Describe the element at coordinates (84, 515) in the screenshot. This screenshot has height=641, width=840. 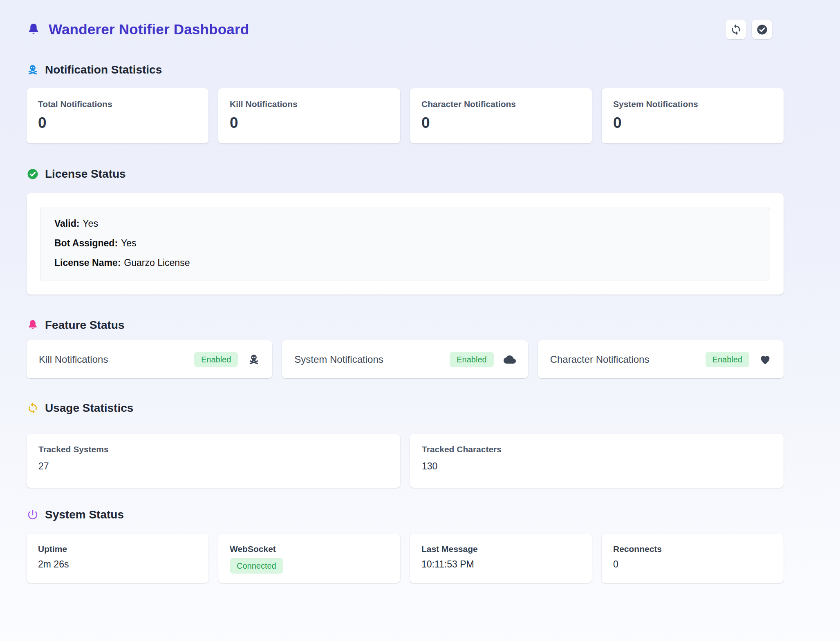
I see `section-title: System Status` at that location.